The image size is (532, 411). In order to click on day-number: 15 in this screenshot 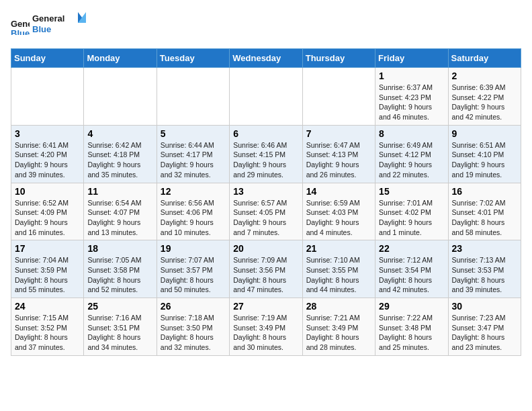, I will do `click(411, 191)`.